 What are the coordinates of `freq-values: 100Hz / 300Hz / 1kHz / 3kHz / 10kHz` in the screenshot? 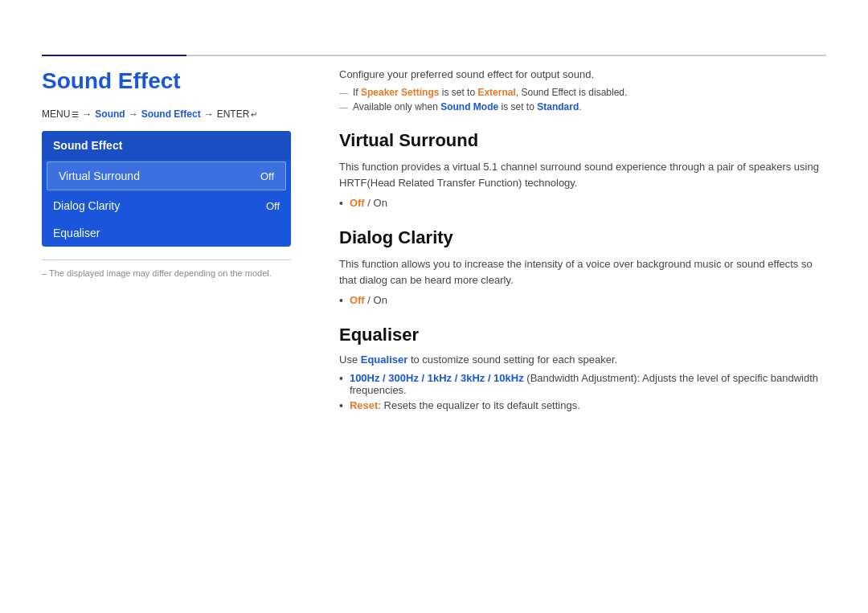 It's located at (437, 378).